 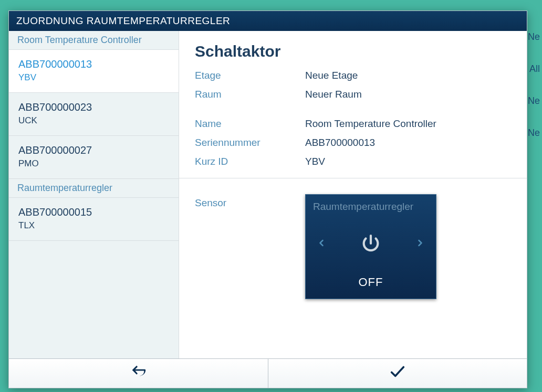 I want to click on sidebar-item-abb700000027: ABB700000027 PMO, so click(x=93, y=157).